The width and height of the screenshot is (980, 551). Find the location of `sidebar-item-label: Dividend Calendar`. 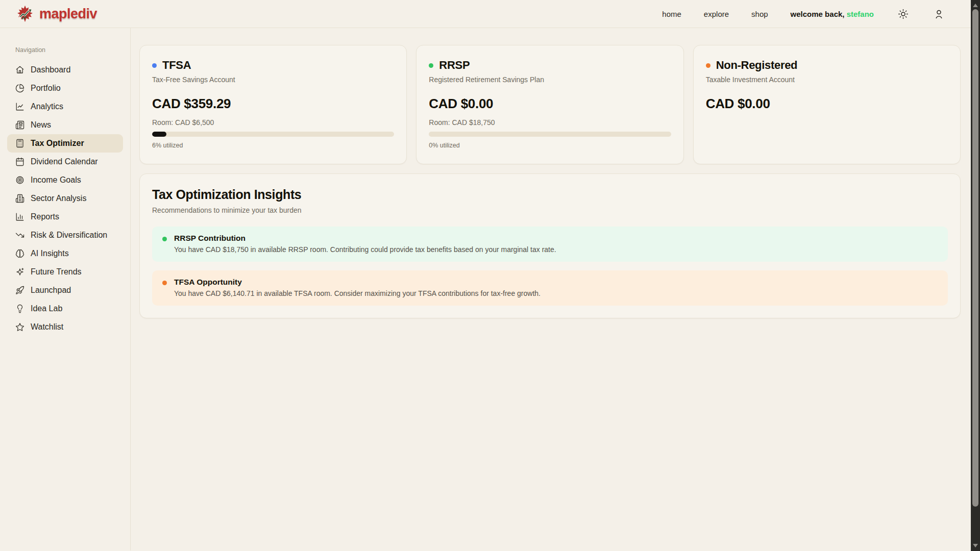

sidebar-item-label: Dividend Calendar is located at coordinates (64, 162).